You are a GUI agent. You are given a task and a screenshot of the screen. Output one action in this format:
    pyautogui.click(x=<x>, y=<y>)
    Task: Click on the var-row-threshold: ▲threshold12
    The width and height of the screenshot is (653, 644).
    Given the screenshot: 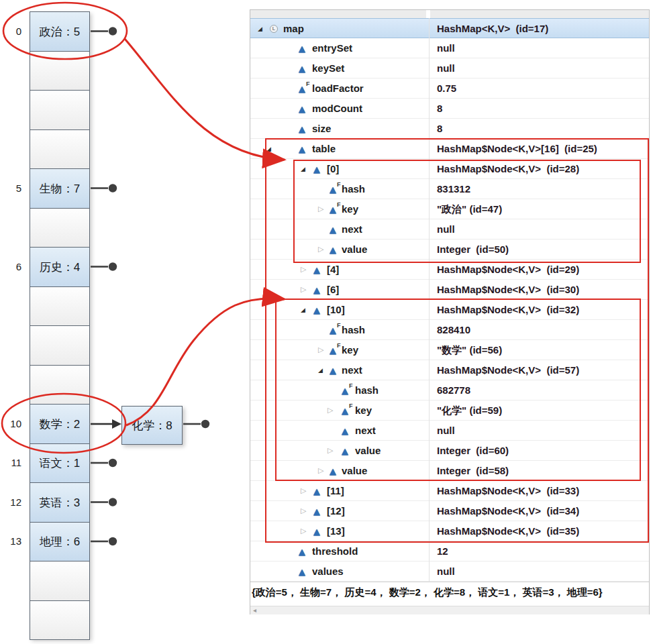 What is the action you would take?
    pyautogui.click(x=450, y=551)
    